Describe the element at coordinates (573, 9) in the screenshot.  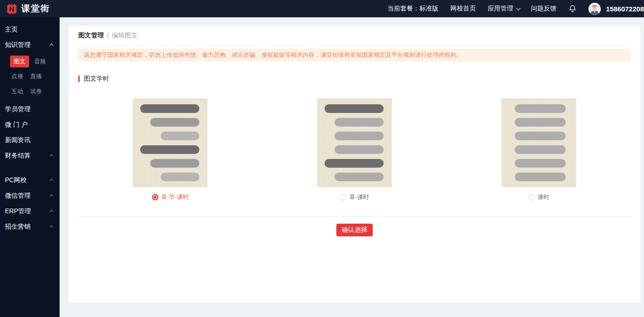
I see `bell-icon` at that location.